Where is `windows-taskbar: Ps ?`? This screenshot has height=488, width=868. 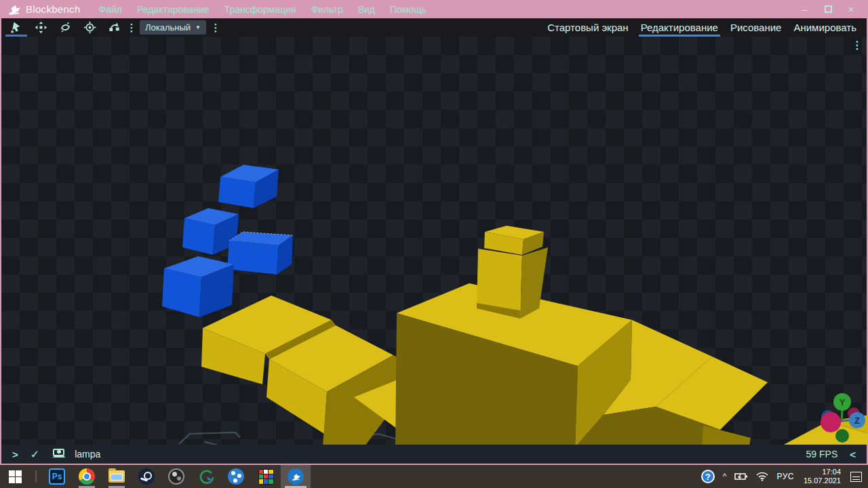
windows-taskbar: Ps ? is located at coordinates (434, 476).